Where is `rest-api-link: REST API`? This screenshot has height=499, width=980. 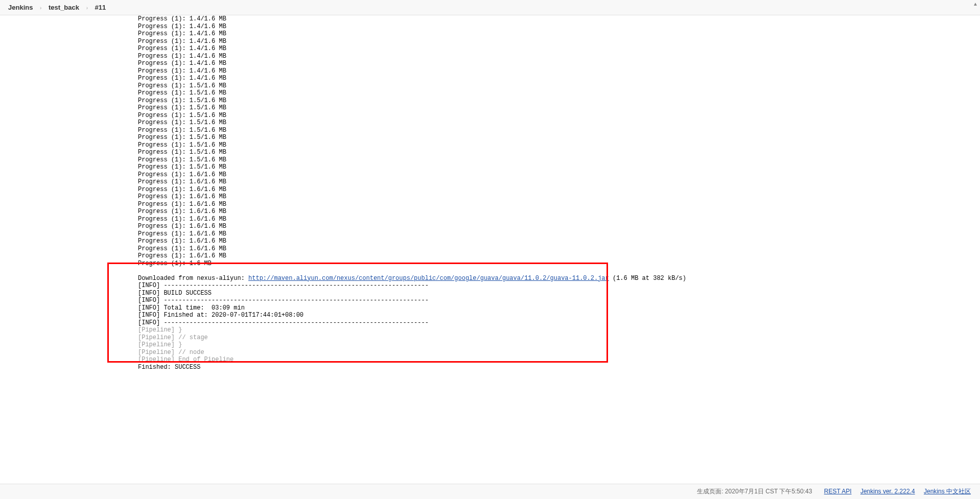
rest-api-link: REST API is located at coordinates (838, 491).